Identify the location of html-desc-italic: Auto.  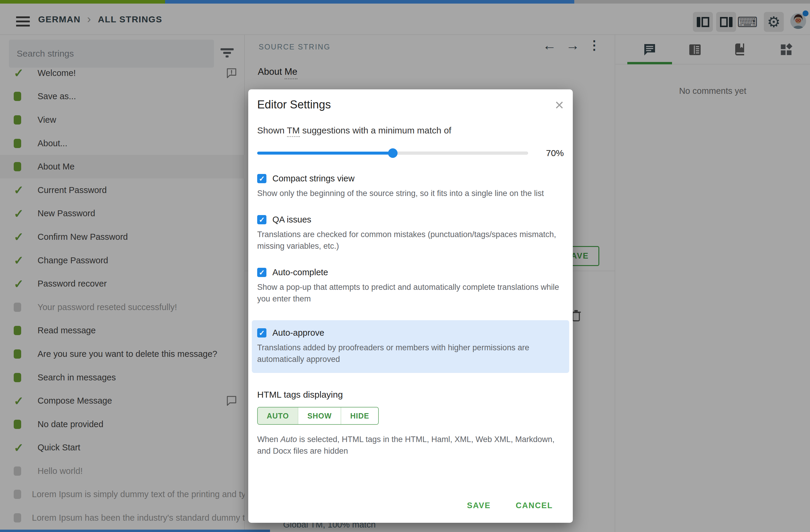
(289, 439).